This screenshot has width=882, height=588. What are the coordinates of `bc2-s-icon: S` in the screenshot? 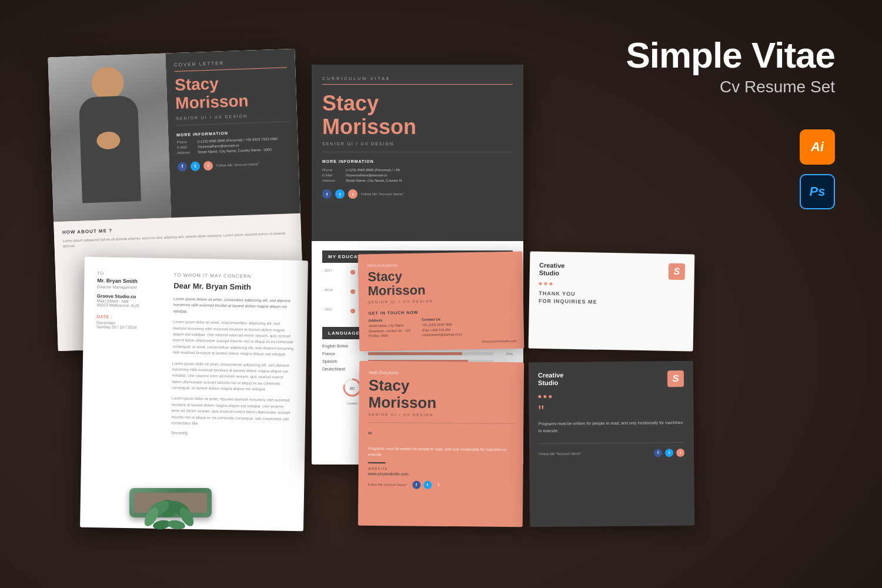 It's located at (677, 272).